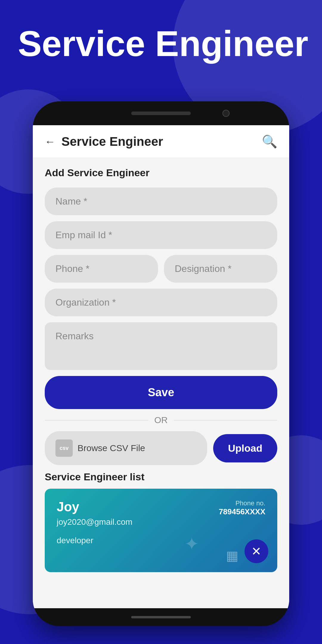 This screenshot has height=644, width=322. I want to click on engineer-email: joy2020@gmail.com, so click(161, 522).